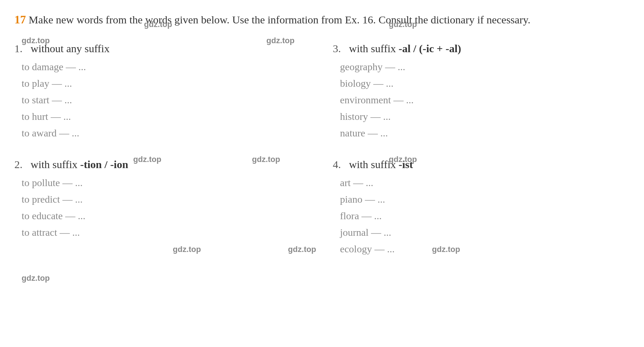  What do you see at coordinates (280, 41) in the screenshot?
I see `watermark-3: gdz.top` at bounding box center [280, 41].